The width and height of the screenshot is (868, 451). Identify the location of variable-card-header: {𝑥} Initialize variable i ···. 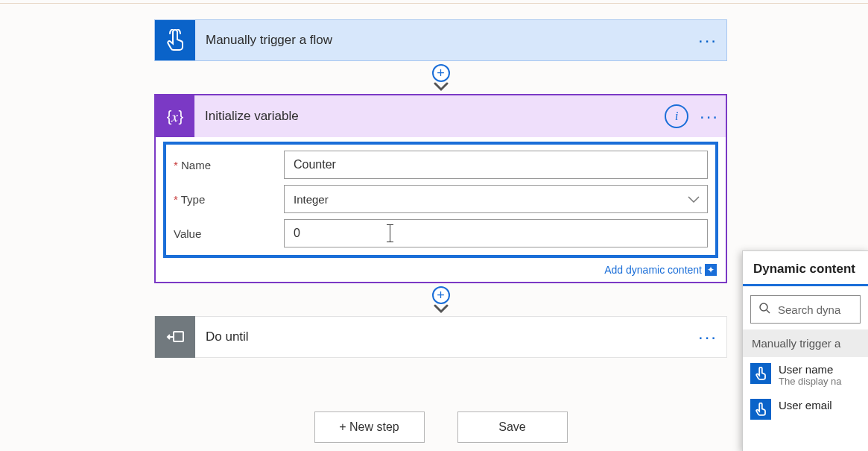
(441, 116).